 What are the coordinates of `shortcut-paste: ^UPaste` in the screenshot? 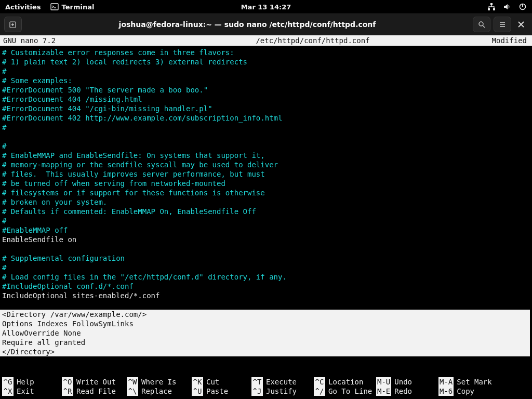 It's located at (221, 391).